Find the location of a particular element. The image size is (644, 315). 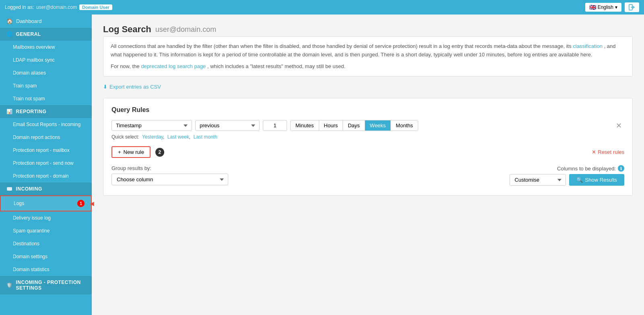

sidebar-item-label: Train spam is located at coordinates (25, 86).